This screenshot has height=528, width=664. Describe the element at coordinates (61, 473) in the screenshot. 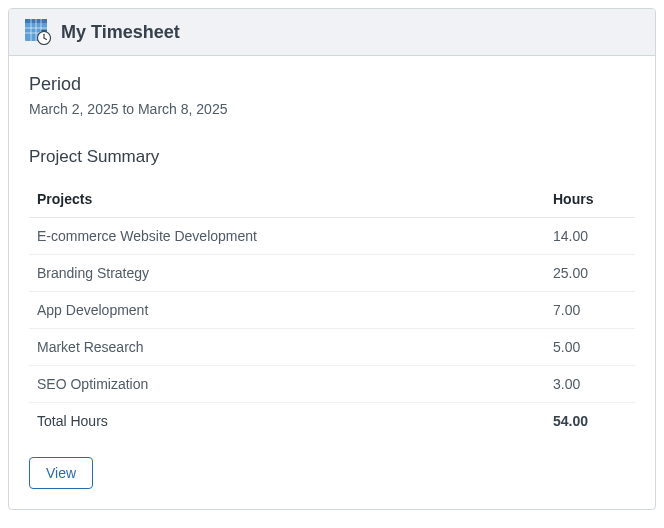

I see `view-button: View` at that location.